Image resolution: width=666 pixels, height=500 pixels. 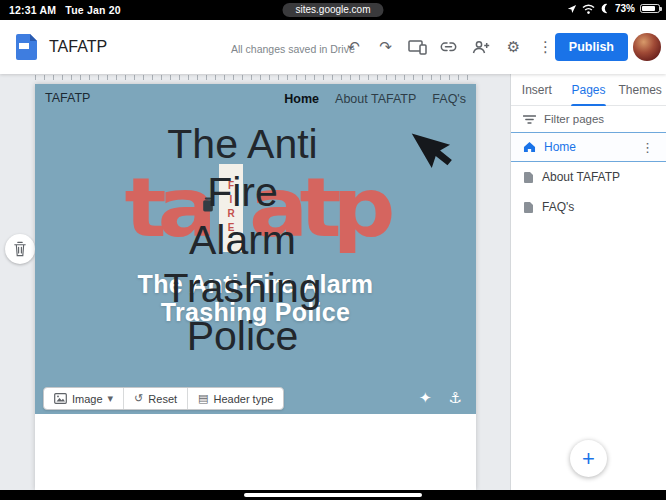 What do you see at coordinates (164, 398) in the screenshot?
I see `header-edit-bar: Image ▾ ↺ Reset ▤ Header type` at bounding box center [164, 398].